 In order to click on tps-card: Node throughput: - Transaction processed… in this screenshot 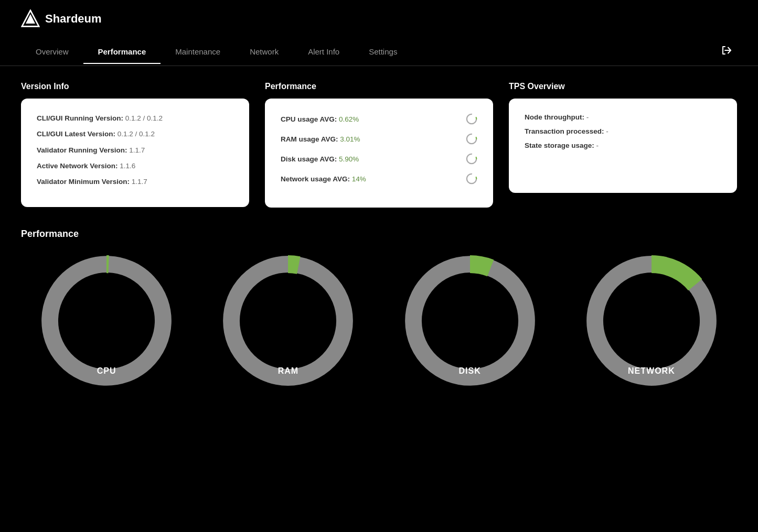, I will do `click(623, 146)`.